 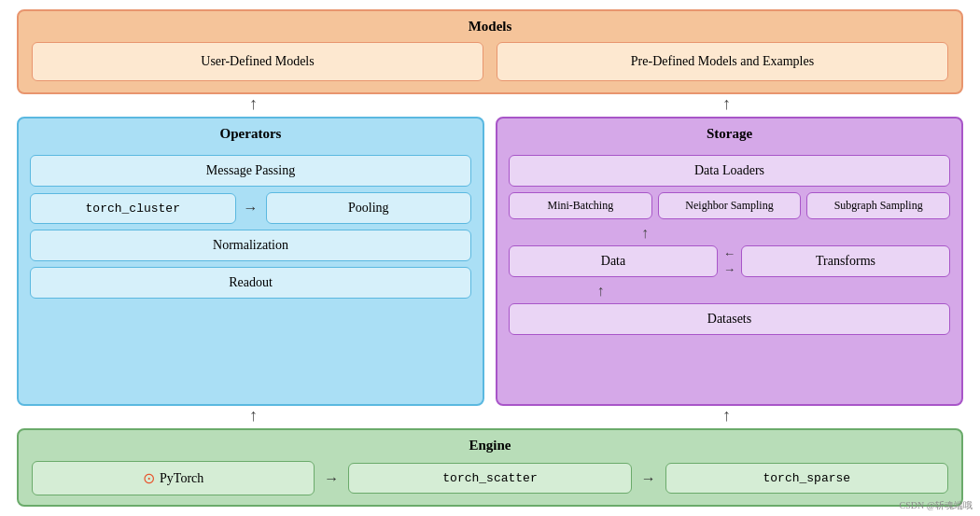 What do you see at coordinates (613, 261) in the screenshot?
I see `data-box: Data` at bounding box center [613, 261].